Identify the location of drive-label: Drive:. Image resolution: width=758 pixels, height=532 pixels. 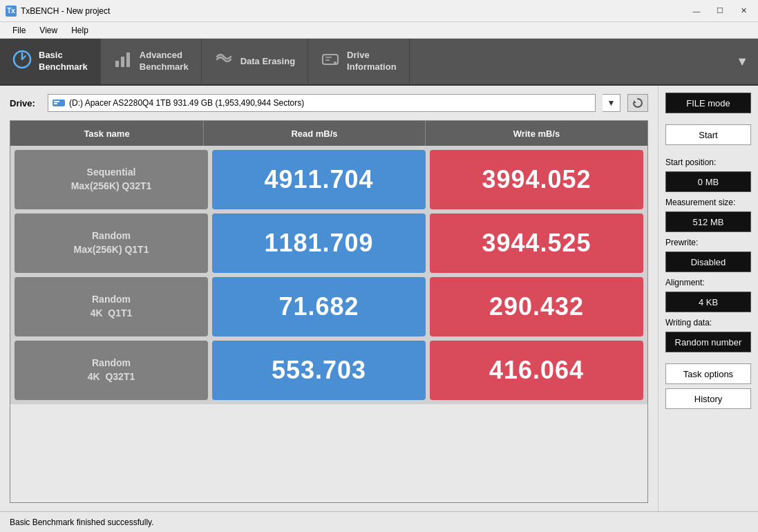
(25, 104).